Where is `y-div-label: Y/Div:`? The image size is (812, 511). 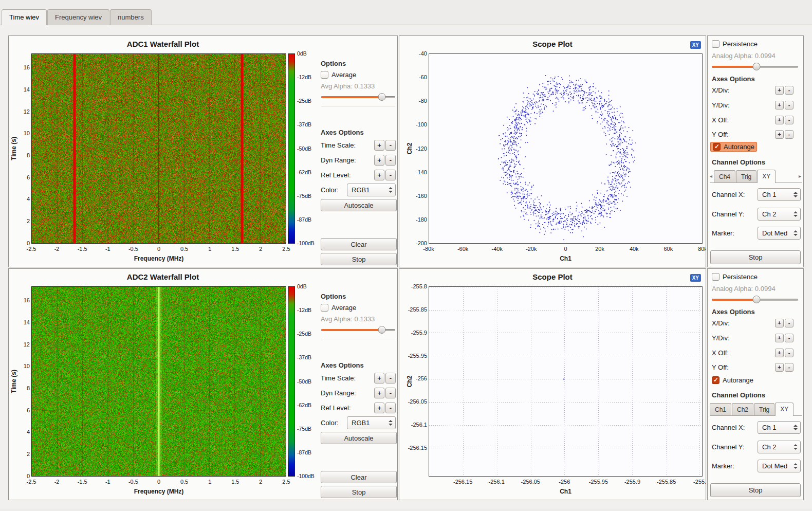
y-div-label: Y/Div: is located at coordinates (721, 338).